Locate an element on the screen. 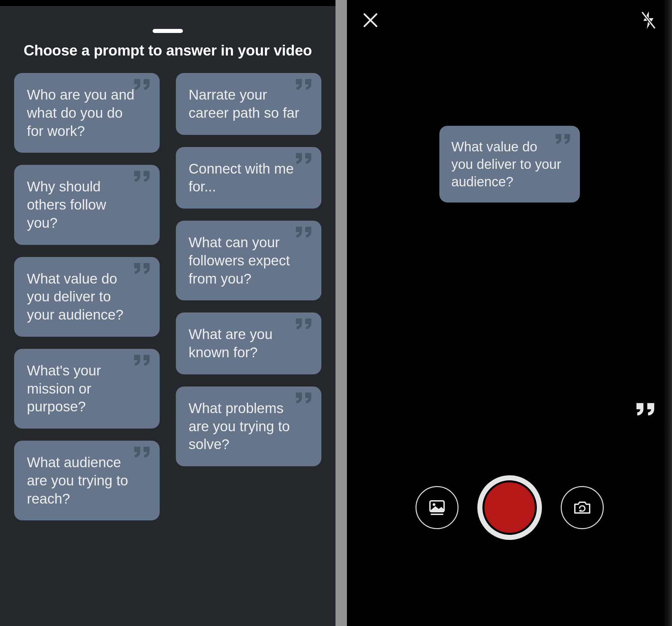 This screenshot has height=626, width=672. status-bar-gap is located at coordinates (168, 3).